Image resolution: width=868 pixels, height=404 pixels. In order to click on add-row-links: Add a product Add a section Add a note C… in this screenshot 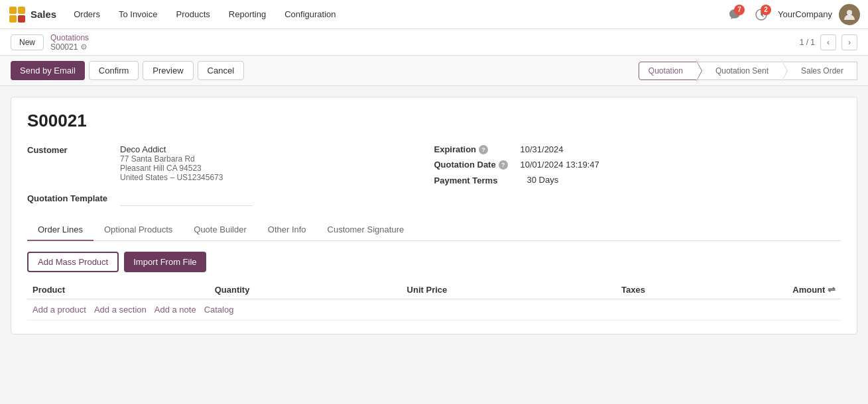, I will do `click(434, 310)`.